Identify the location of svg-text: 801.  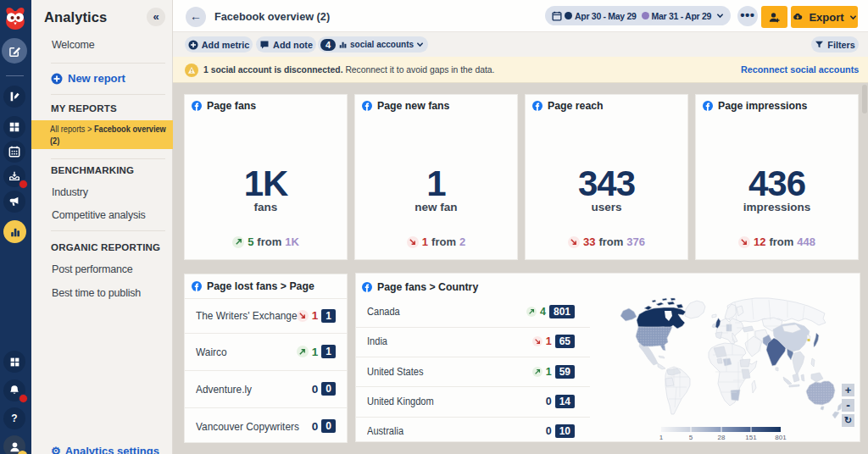
(781, 437).